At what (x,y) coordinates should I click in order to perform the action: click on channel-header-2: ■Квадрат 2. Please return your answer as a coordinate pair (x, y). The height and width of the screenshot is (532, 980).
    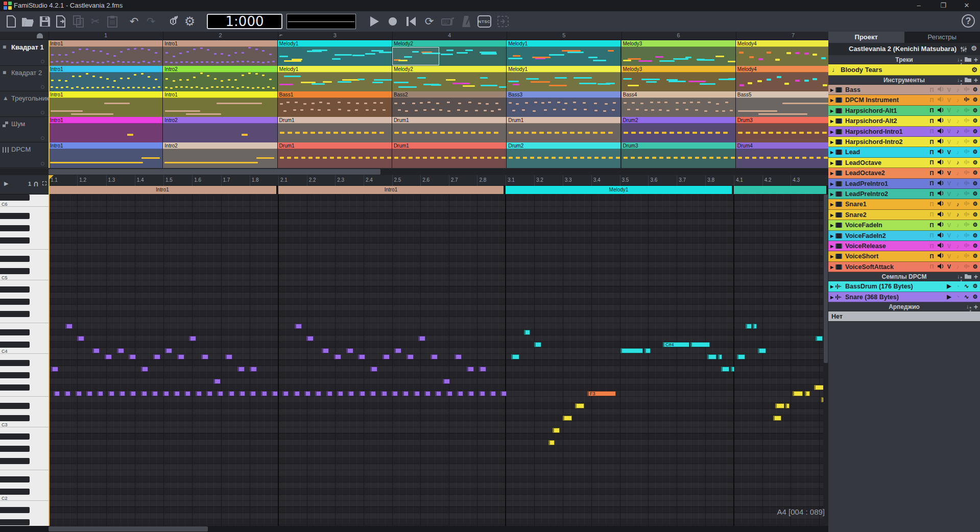
    Looking at the image, I should click on (25, 79).